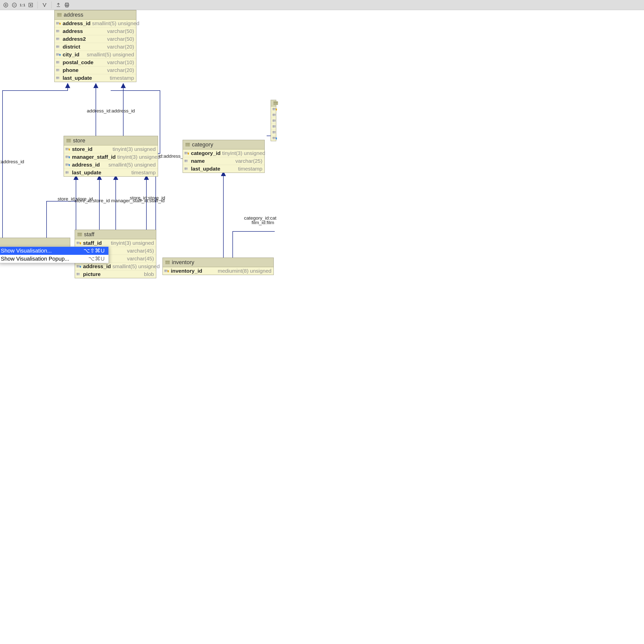 This screenshot has width=644, height=644. I want to click on table-header: store, so click(111, 141).